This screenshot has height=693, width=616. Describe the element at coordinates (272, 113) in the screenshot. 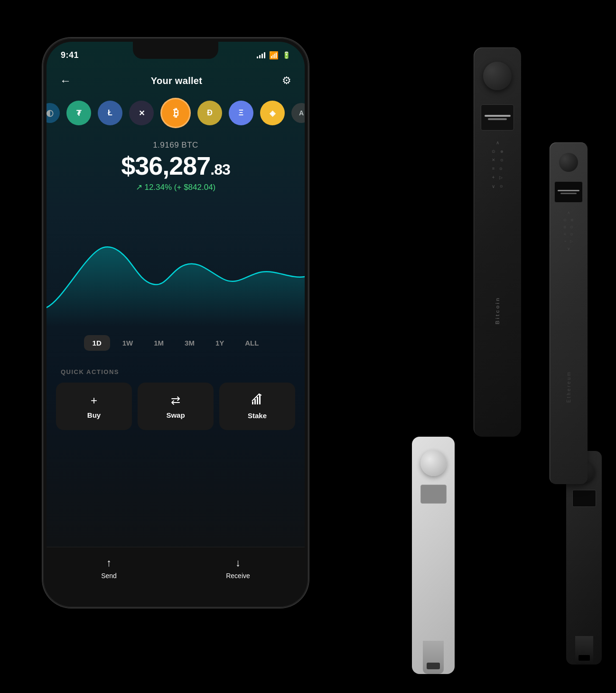

I see `crypto-icon-binance: ◈` at that location.